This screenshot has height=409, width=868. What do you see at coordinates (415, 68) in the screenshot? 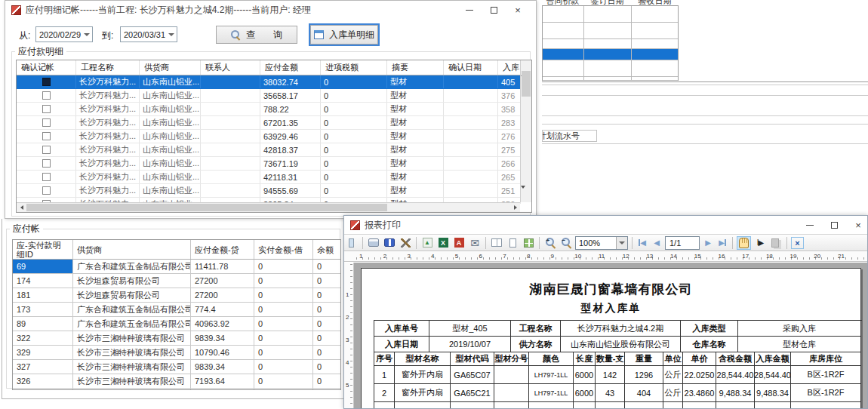
I see `column-header: 摘要` at bounding box center [415, 68].